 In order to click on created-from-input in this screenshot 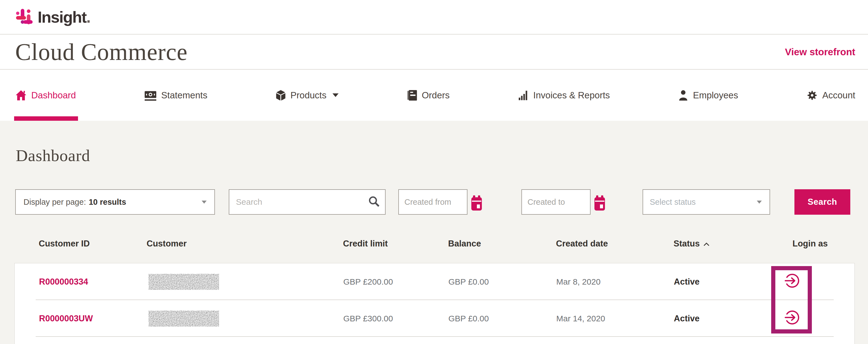, I will do `click(427, 202)`.